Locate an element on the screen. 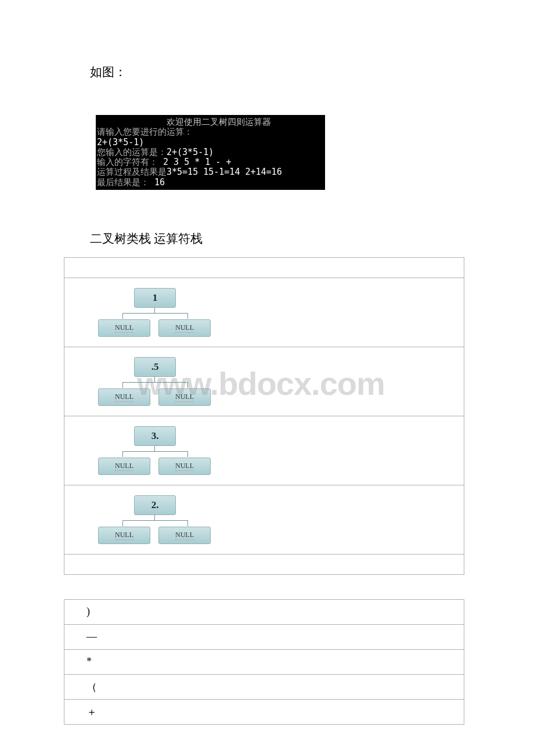 The width and height of the screenshot is (534, 756). console-screenshot: 欢迎使用二叉树四则运算器 请输入您要进行的运算： 2+(3*5-1) 您输入的运… is located at coordinates (210, 152).